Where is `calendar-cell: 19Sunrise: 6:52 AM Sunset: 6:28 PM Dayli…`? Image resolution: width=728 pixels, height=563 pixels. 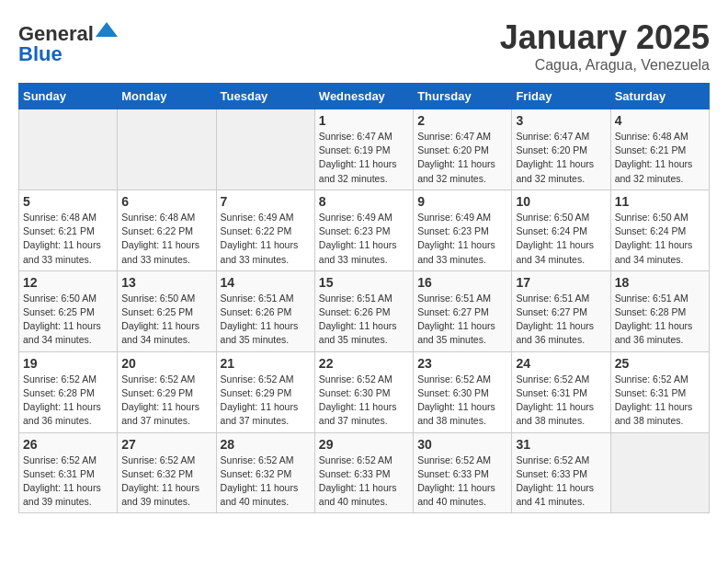
calendar-cell: 19Sunrise: 6:52 AM Sunset: 6:28 PM Dayli… is located at coordinates (68, 392).